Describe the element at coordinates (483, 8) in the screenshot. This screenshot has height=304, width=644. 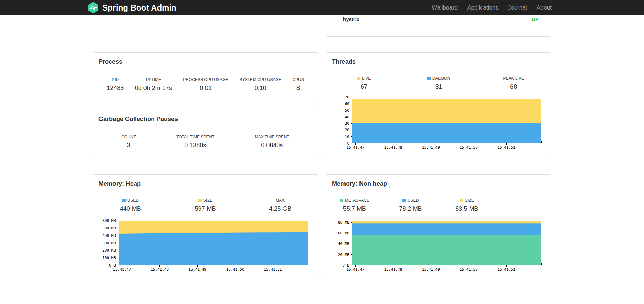
I see `nav-link-applications: Applications` at that location.